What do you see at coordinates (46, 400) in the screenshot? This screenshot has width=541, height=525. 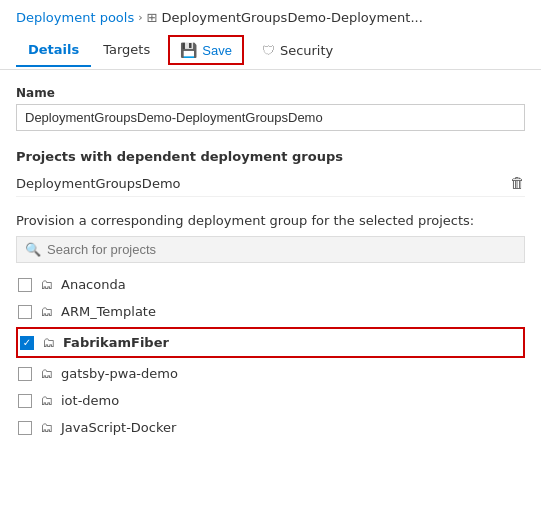 I see `project-icon-iot-demo: 🗂` at bounding box center [46, 400].